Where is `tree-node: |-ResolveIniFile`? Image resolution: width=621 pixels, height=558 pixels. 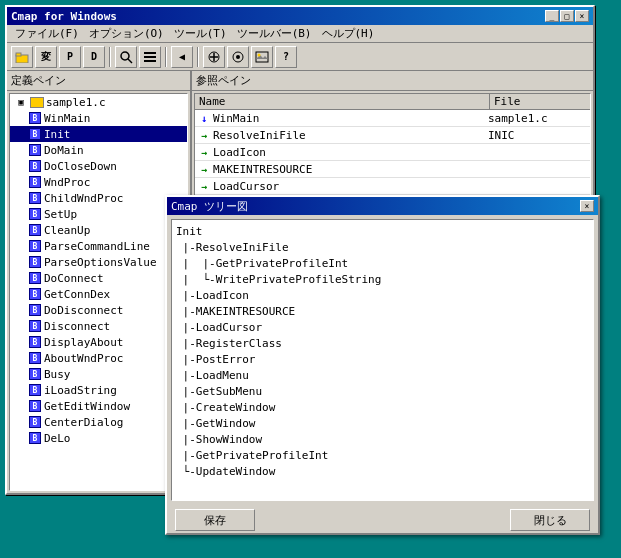
tree-node: |-ResolveIniFile is located at coordinates (382, 248).